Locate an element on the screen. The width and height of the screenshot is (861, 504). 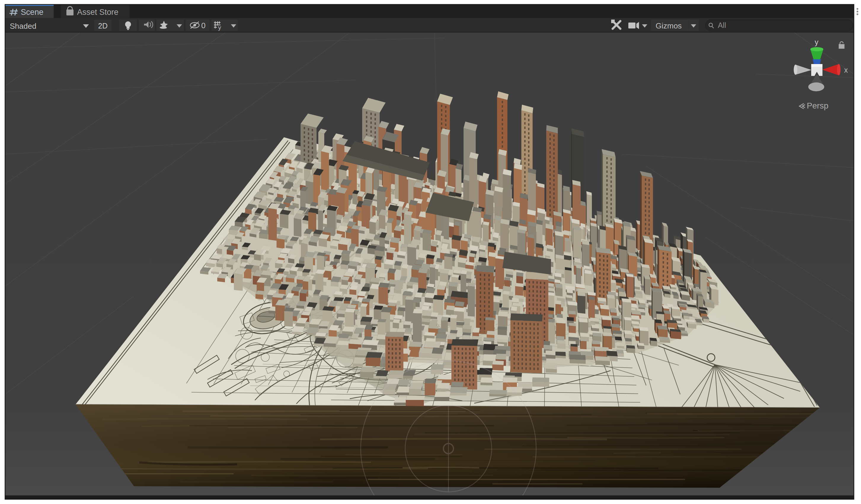
svg-text: 2D is located at coordinates (103, 26).